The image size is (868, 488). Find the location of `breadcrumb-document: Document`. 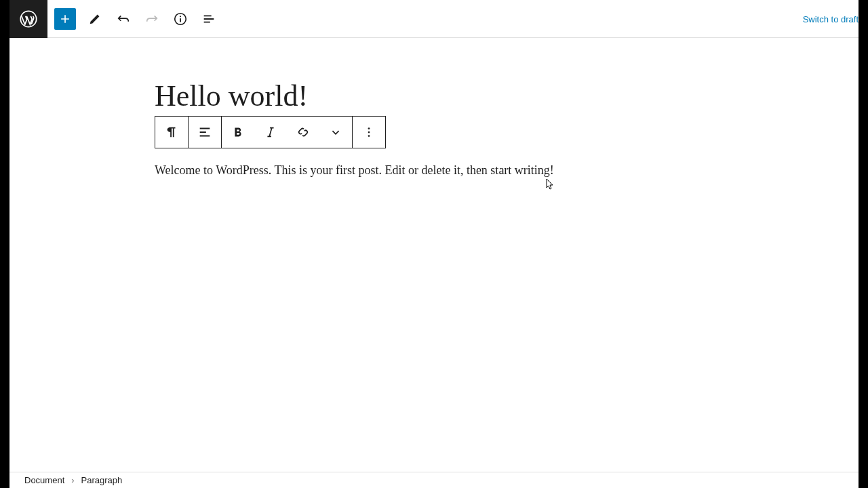

breadcrumb-document: Document is located at coordinates (45, 480).